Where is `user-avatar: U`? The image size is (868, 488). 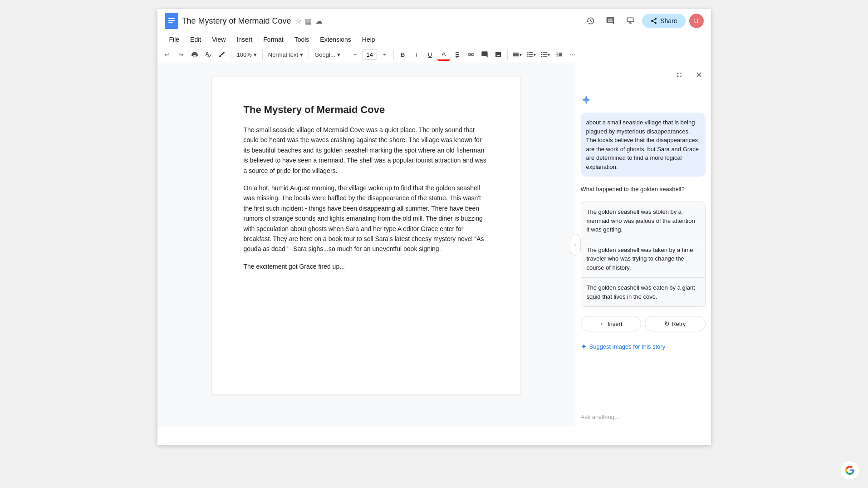
user-avatar: U is located at coordinates (696, 21).